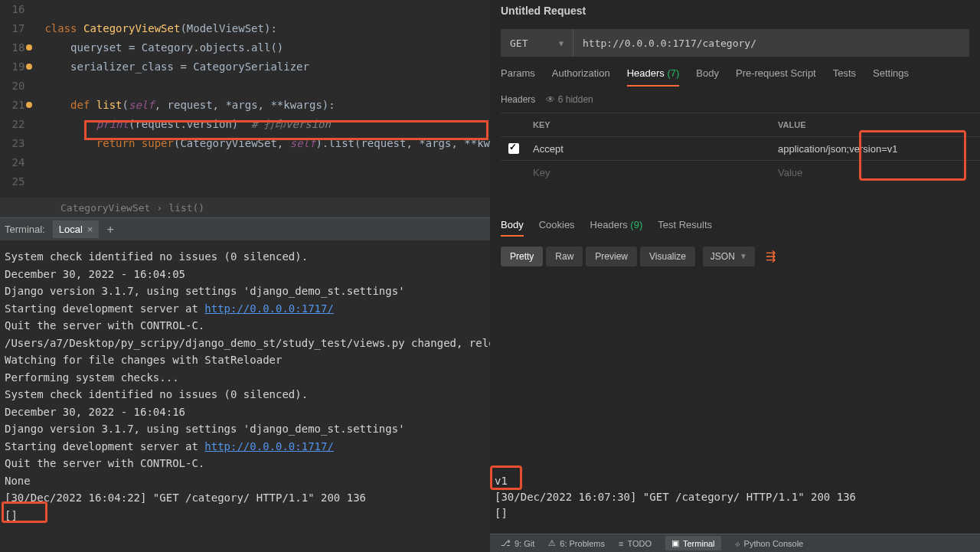 Image resolution: width=980 pixels, height=552 pixels. Describe the element at coordinates (649, 173) in the screenshot. I see `key-input-placeholder: Key` at that location.